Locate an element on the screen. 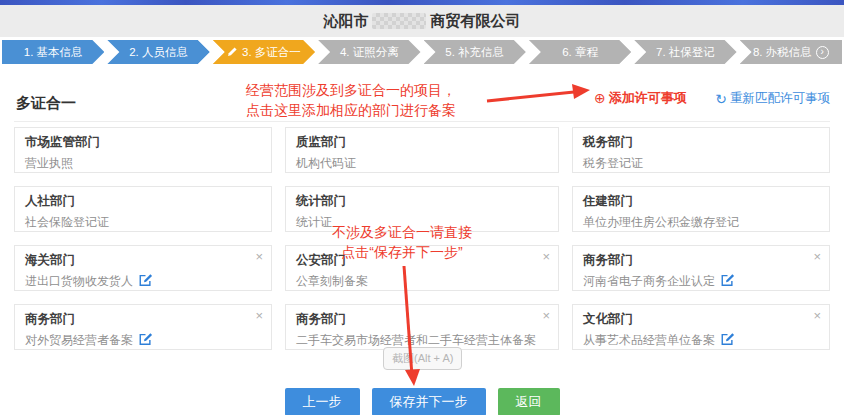  annotation-line: 点击“保存并下一步” is located at coordinates (402, 252).